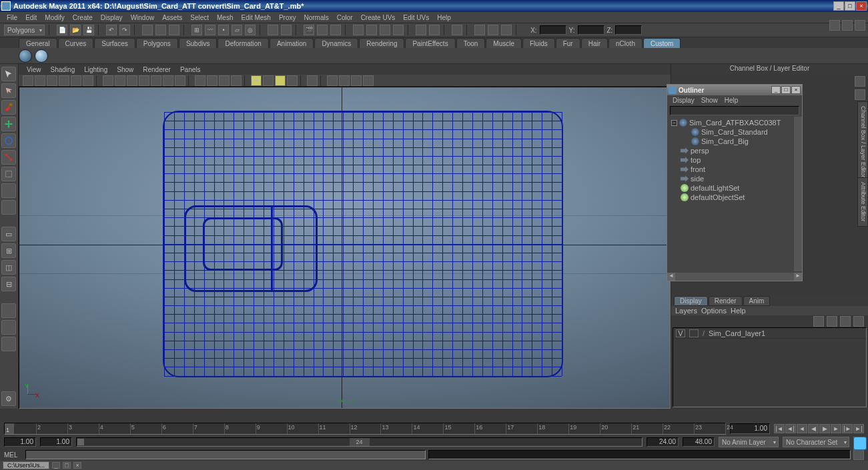 This screenshot has width=868, height=470. I want to click on scale-tool, so click(9, 157).